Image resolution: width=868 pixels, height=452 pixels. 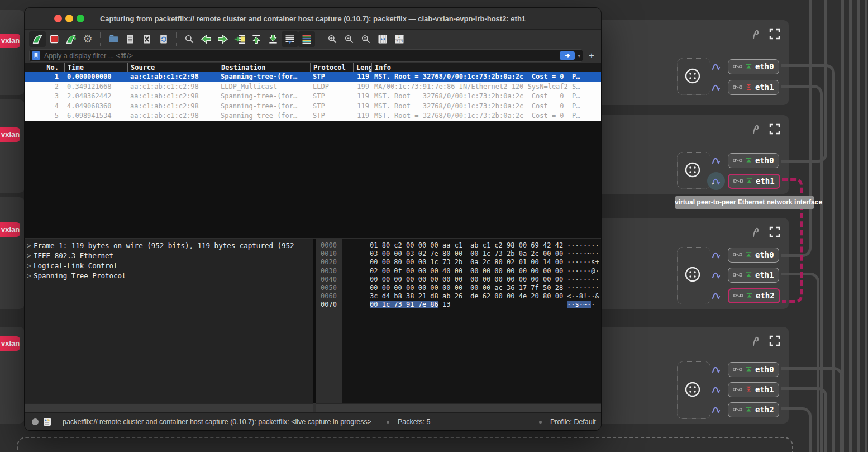 I want to click on go-first-packet-icon, so click(x=256, y=39).